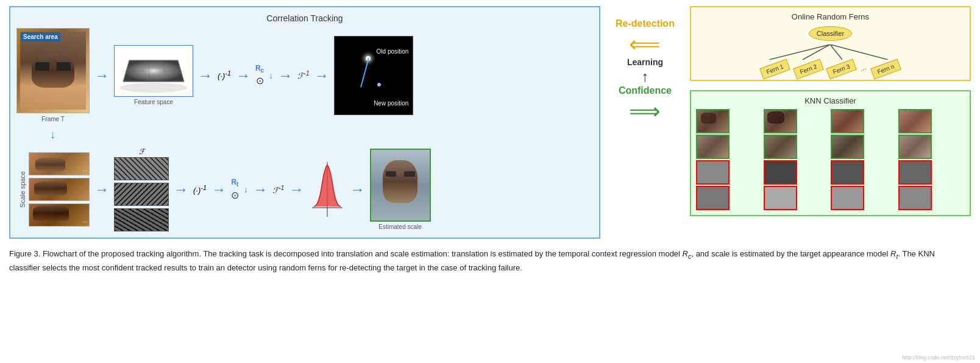 The image size is (980, 363). What do you see at coordinates (645, 44) in the screenshot?
I see `redetection-arrow: ⟸` at bounding box center [645, 44].